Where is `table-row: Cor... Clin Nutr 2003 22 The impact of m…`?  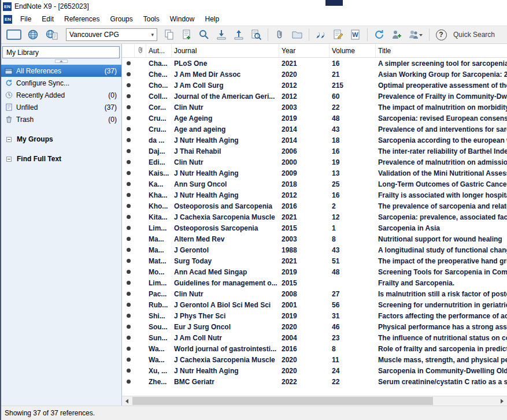 table-row: Cor... Clin Nutr 2003 22 The impact of m… is located at coordinates (314, 107).